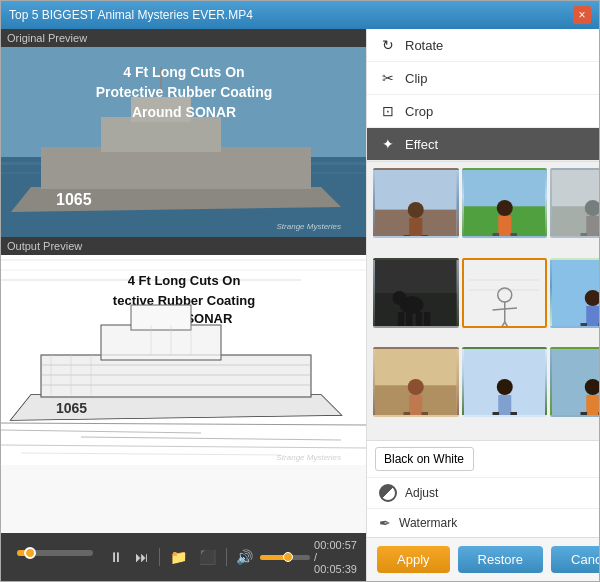  I want to click on screenshot-button: ⬛, so click(208, 557).